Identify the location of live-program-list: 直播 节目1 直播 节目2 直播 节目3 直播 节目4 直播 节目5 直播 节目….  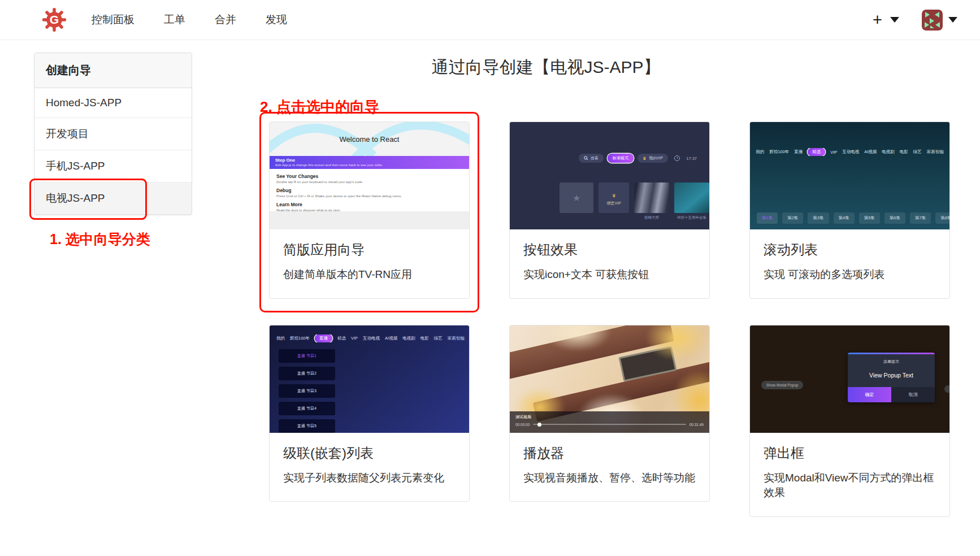
(307, 391).